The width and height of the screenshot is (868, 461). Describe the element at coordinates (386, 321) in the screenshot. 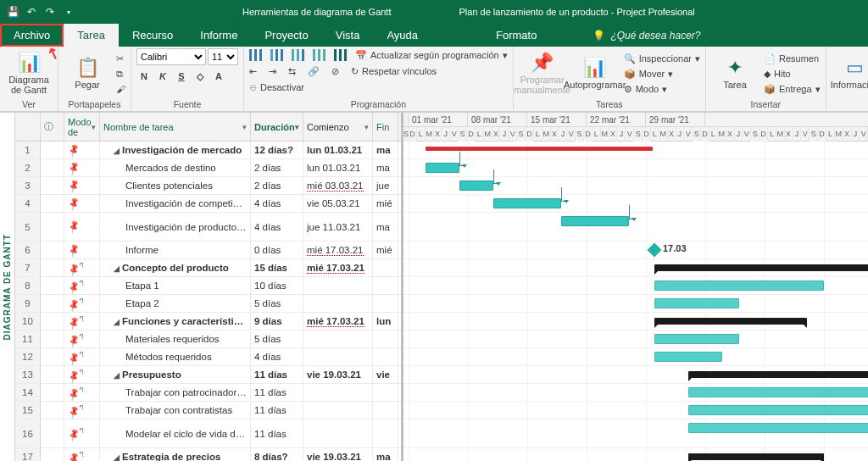

I see `finish-cell: lun` at that location.